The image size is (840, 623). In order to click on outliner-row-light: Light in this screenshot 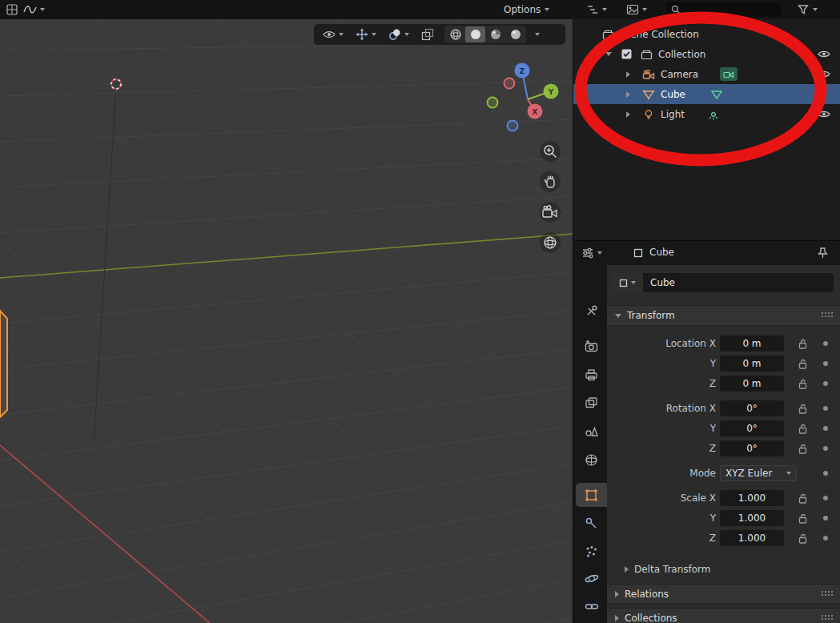, I will do `click(706, 114)`.